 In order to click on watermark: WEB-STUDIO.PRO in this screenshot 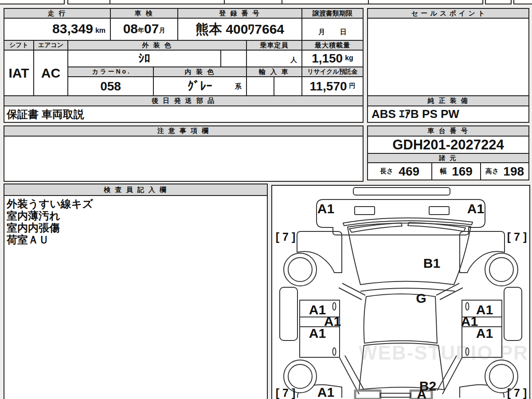, I will do `click(444, 353)`.